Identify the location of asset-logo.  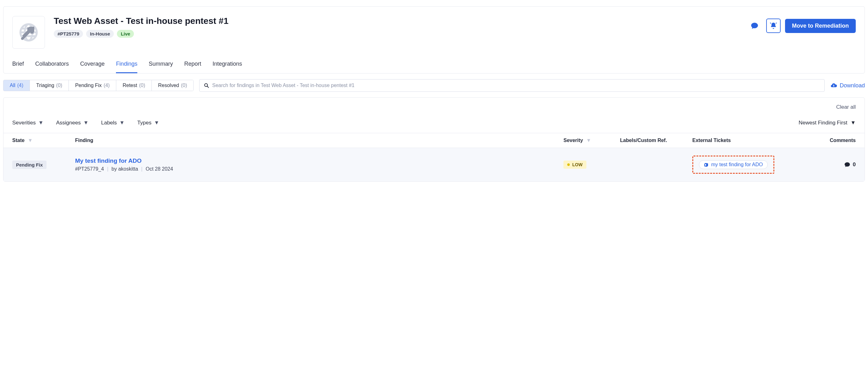
(28, 32).